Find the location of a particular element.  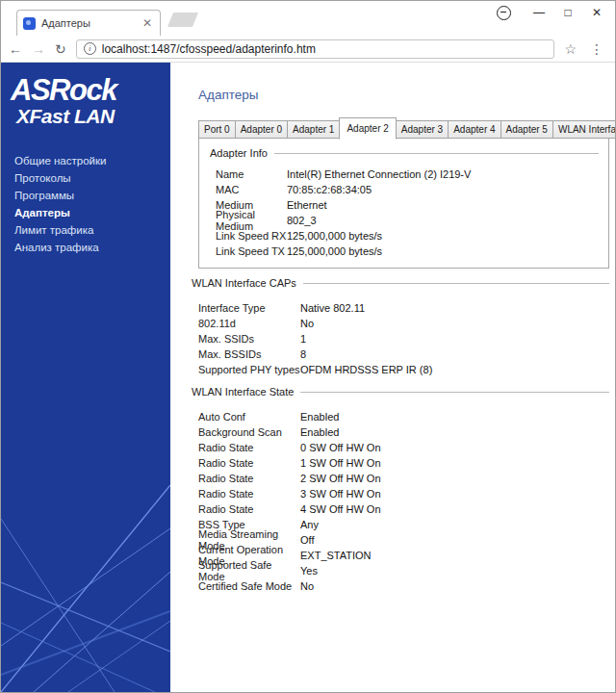

info-label: Physical Medium is located at coordinates (251, 220).